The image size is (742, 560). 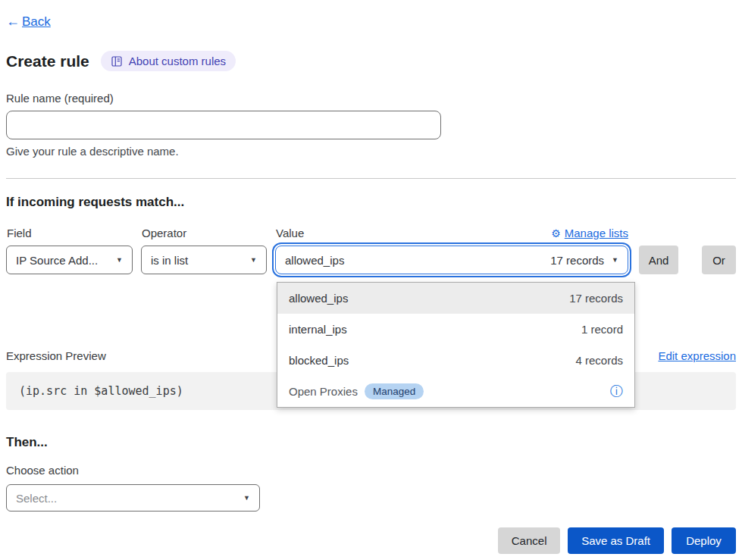 I want to click on value-column: Value ⚙ Manage lists allowed_ips 17 reco…, so click(x=452, y=250).